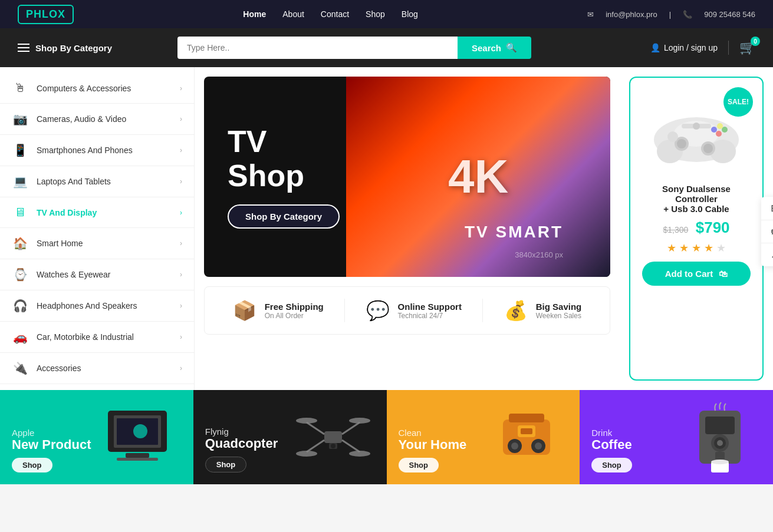 This screenshot has height=532, width=773. Describe the element at coordinates (20, 243) in the screenshot. I see `smarthome-icon: 🏠` at that location.